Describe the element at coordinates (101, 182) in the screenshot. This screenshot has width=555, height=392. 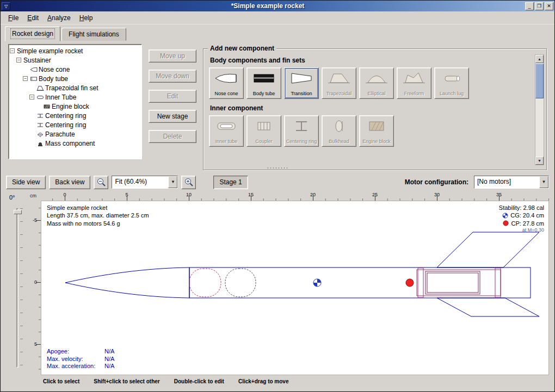
I see `magnifier-minus-icon` at that location.